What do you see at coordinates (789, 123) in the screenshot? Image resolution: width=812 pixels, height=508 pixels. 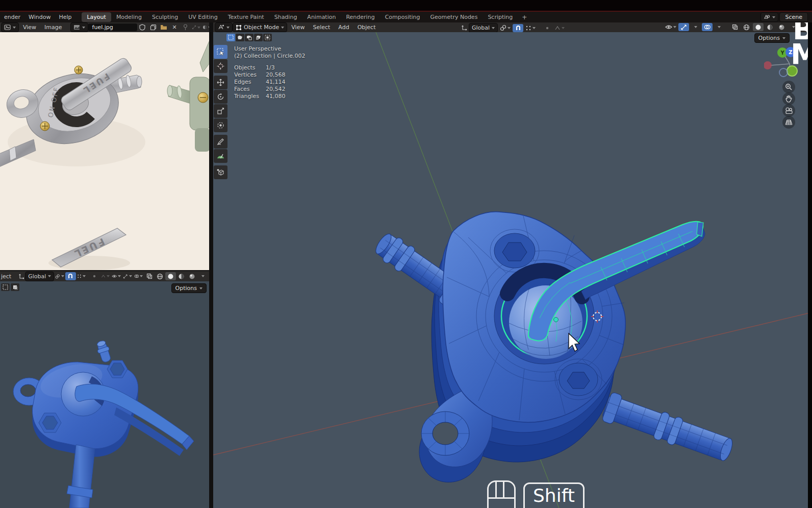 I see `perspective-toggle-button` at bounding box center [789, 123].